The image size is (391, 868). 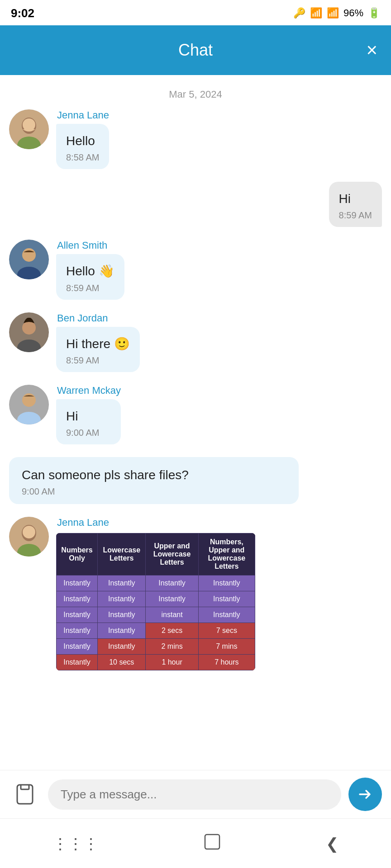 What do you see at coordinates (196, 139) in the screenshot?
I see `message-row: Jenna Lane Hello 8:58 AM` at bounding box center [196, 139].